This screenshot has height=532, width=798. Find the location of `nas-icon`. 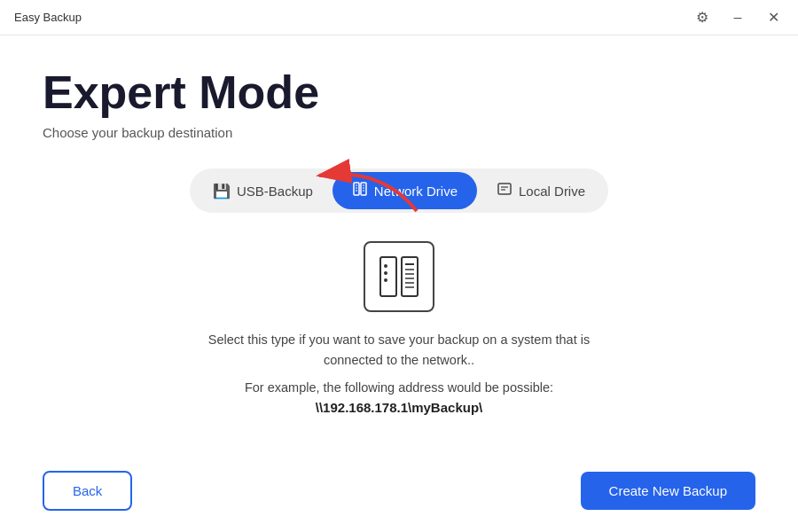

nas-icon is located at coordinates (399, 277).